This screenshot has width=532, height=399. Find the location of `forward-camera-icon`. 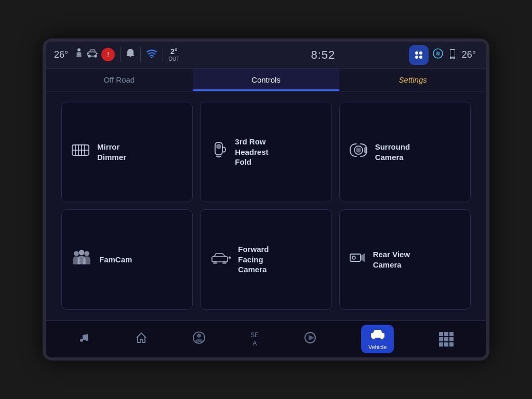

forward-camera-icon is located at coordinates (220, 260).